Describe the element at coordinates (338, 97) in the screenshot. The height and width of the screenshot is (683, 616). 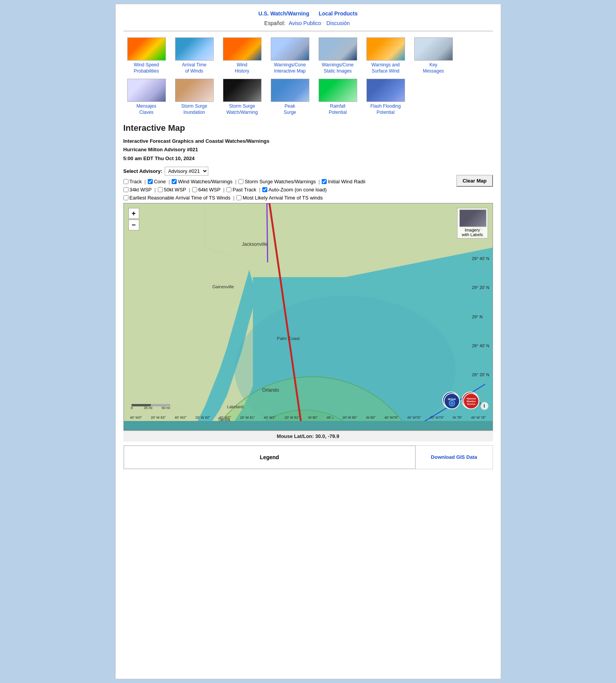
I see `product-rainfall: RainfallPotential` at that location.